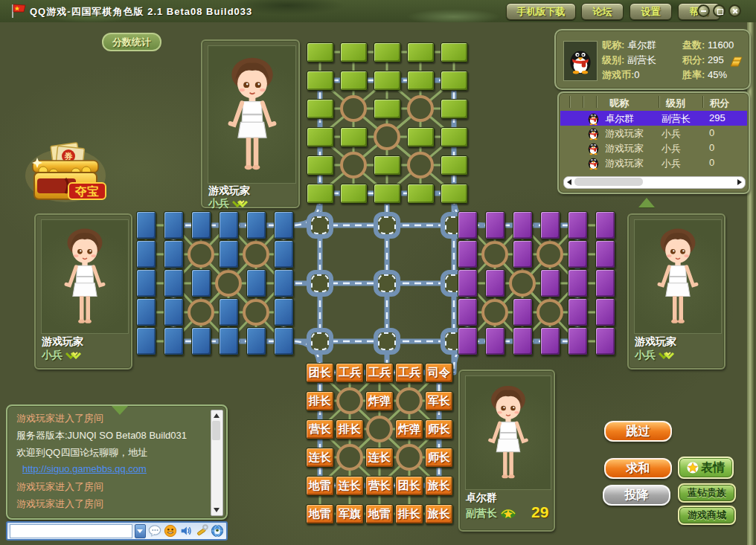 This screenshot has height=545, width=756. What do you see at coordinates (439, 402) in the screenshot?
I see `board-piece: 军长` at bounding box center [439, 402].